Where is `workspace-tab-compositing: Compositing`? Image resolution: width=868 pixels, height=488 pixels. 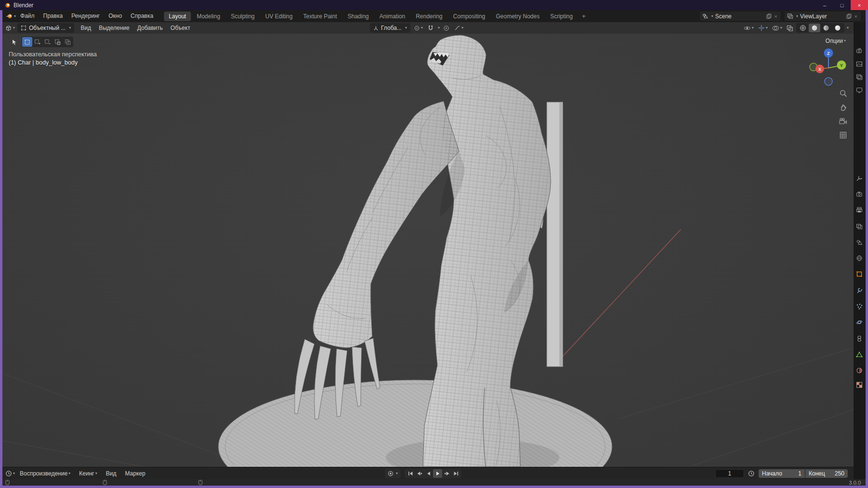 workspace-tab-compositing: Compositing is located at coordinates (470, 16).